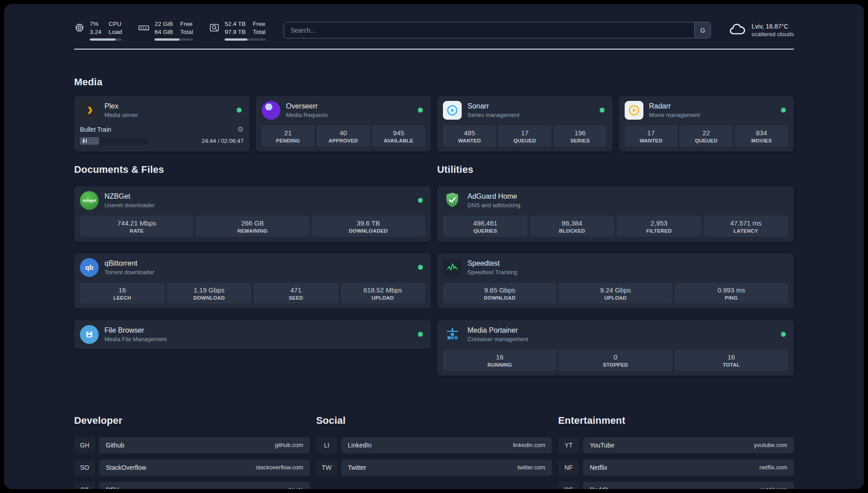 Image resolution: width=868 pixels, height=493 pixels. I want to click on stat-tile: 471 SEED, so click(296, 293).